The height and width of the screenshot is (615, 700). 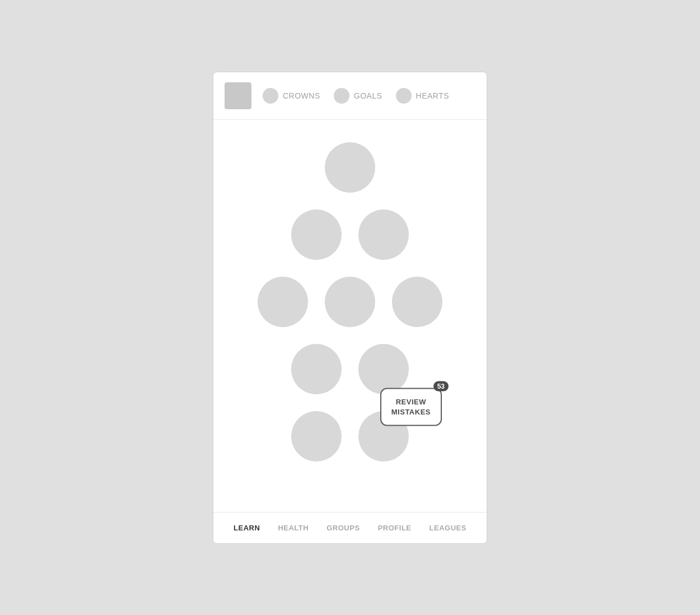 I want to click on nav-item-leagues: LEAGUES, so click(x=448, y=528).